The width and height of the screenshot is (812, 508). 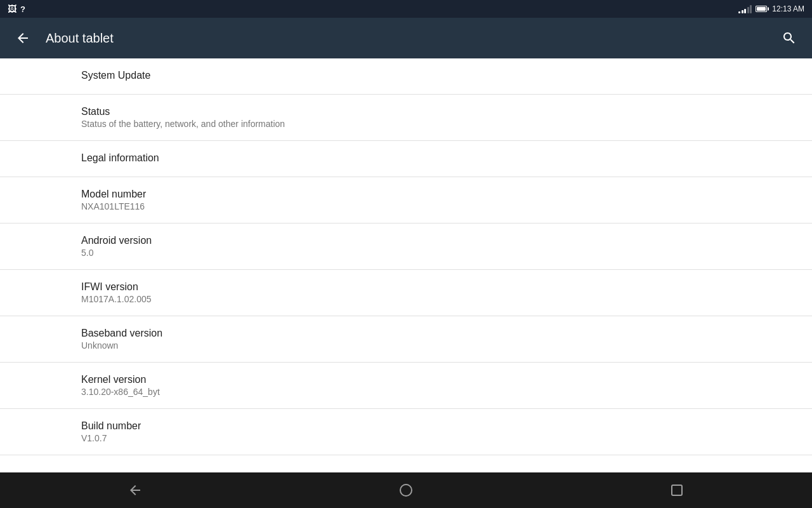 I want to click on settings-item-subtitle: 5.0, so click(x=406, y=253).